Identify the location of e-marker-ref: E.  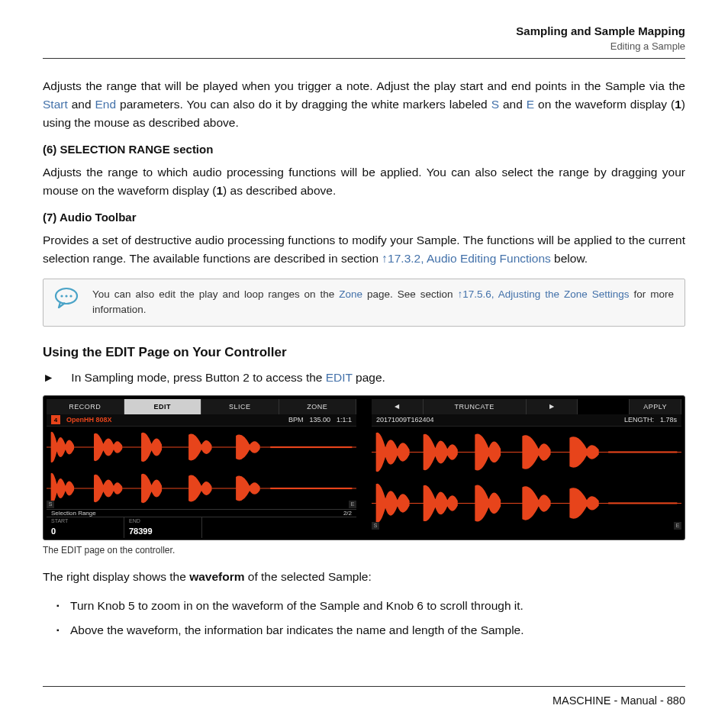
(530, 104).